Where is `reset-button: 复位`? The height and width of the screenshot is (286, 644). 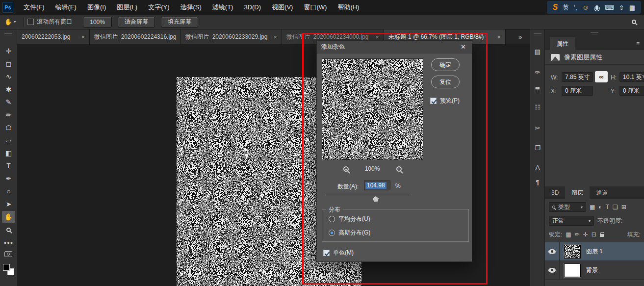
reset-button: 复位 is located at coordinates (445, 82).